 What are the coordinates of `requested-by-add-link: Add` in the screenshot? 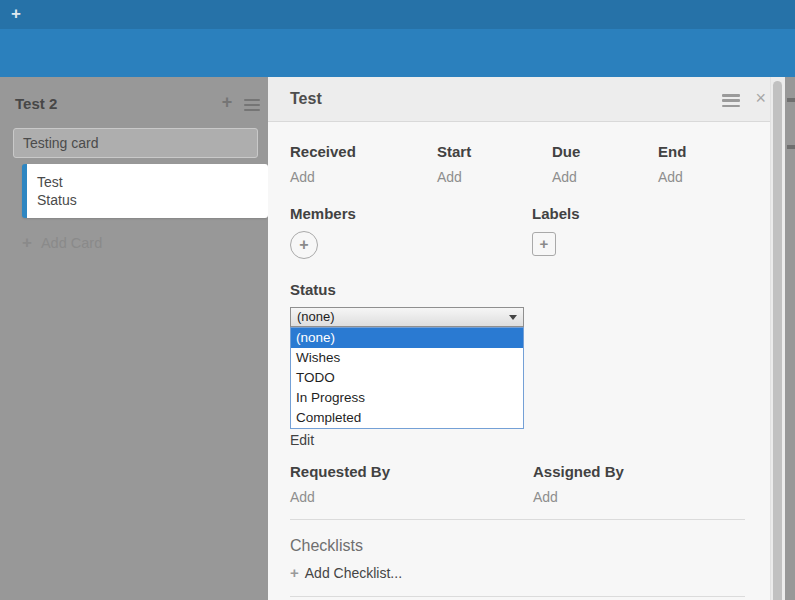 It's located at (302, 497).